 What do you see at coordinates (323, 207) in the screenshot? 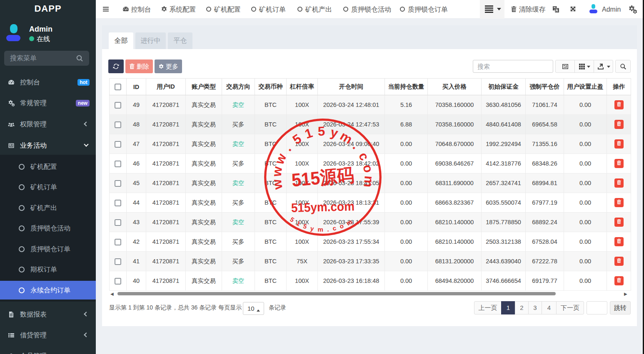
I see `svg-text: 515ym.com` at bounding box center [323, 207].